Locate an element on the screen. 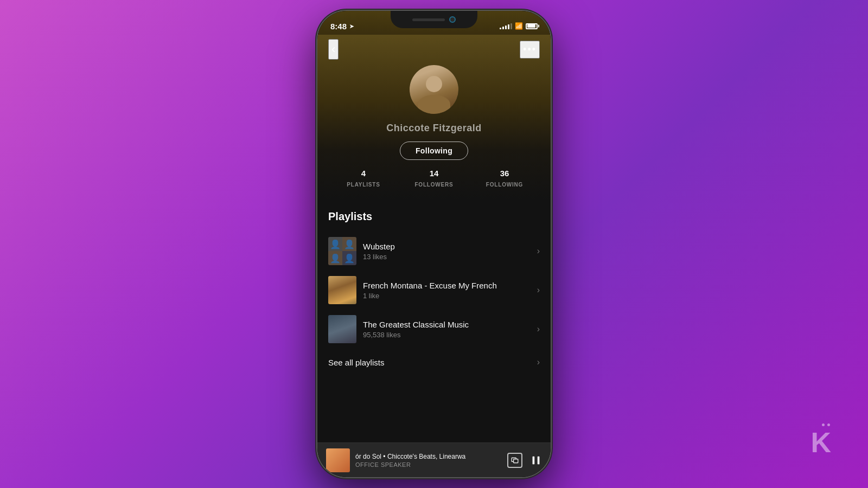 This screenshot has height=488, width=868. camera is located at coordinates (452, 20).